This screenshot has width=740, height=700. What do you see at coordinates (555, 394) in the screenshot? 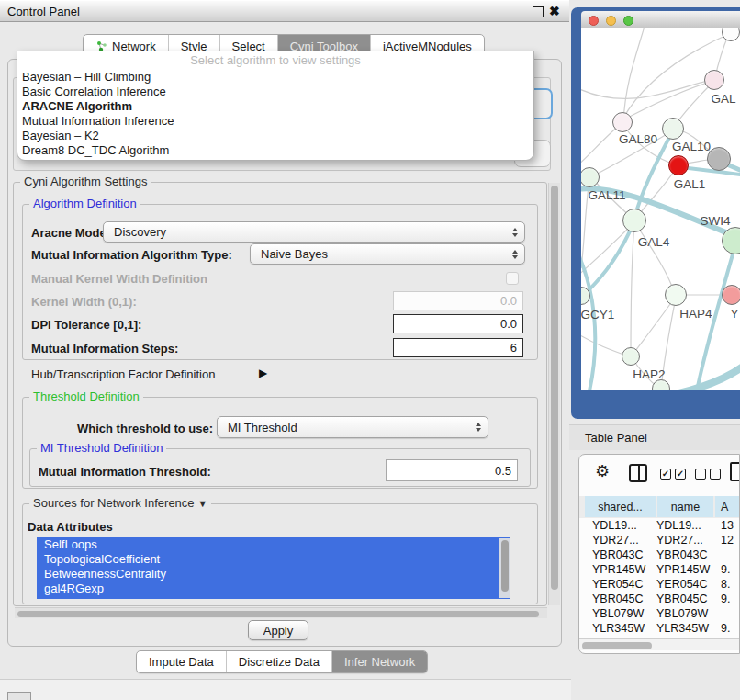
I see `settings-vscrollbar-track` at bounding box center [555, 394].